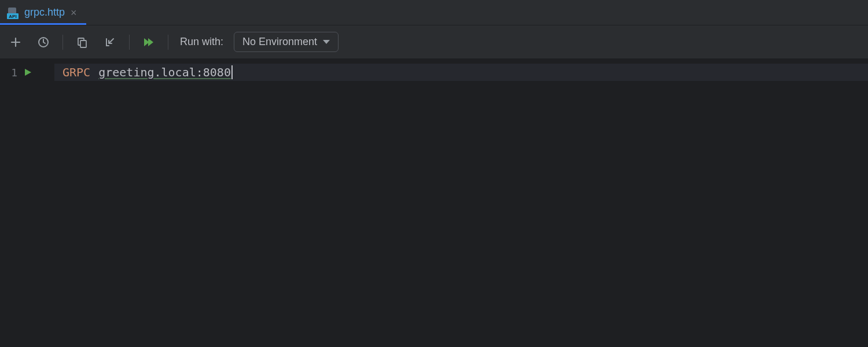 The height and width of the screenshot is (347, 868). Describe the element at coordinates (16, 42) in the screenshot. I see `add-request-button` at that location.